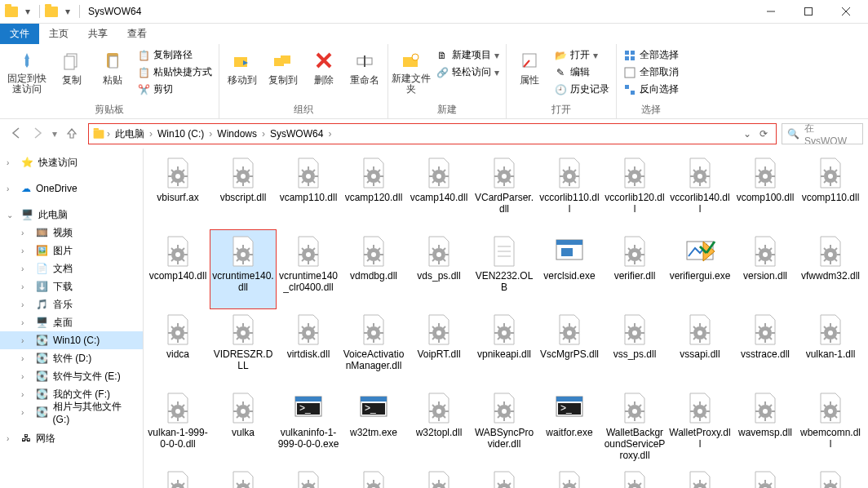 The height and width of the screenshot is (488, 868). I want to click on file-item: version.dll, so click(765, 269).